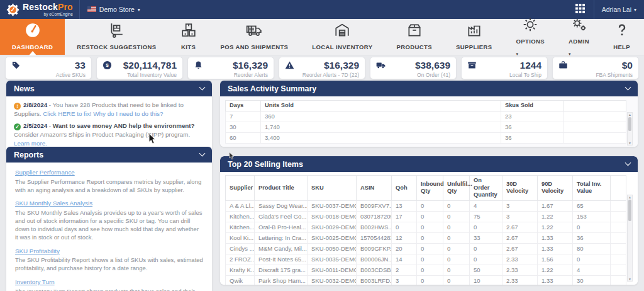 The width and height of the screenshot is (644, 291). Describe the element at coordinates (67, 113) in the screenshot. I see `news-link: Click HERE to fix!` at that location.